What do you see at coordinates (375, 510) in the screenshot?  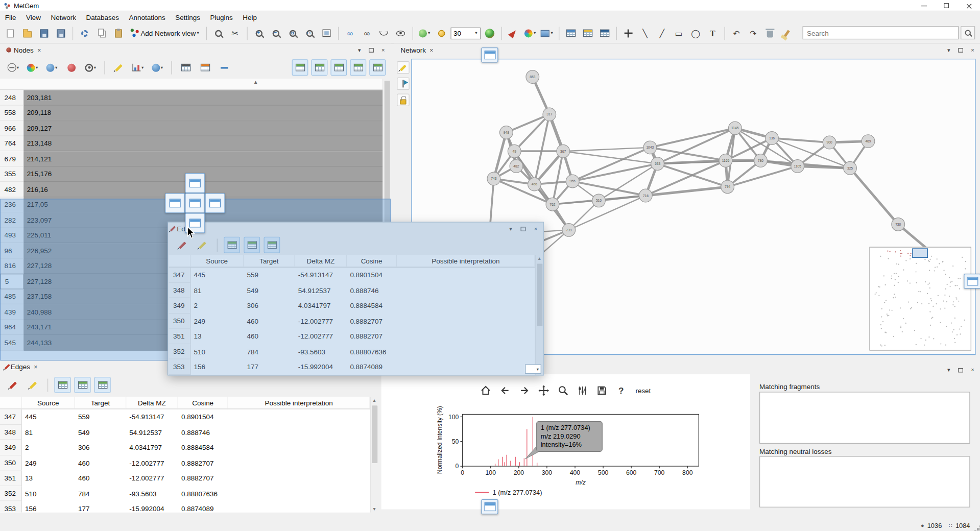 I see `scroll-down-icon: ▼` at bounding box center [375, 510].